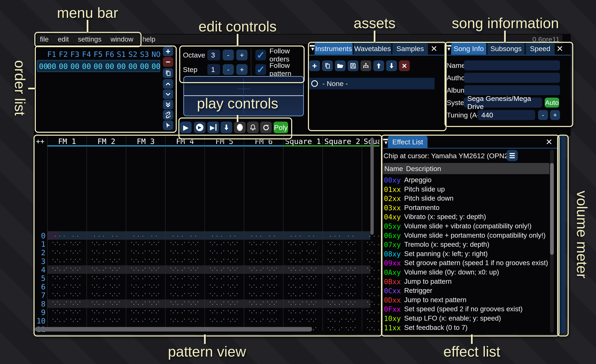  I want to click on step-one-row-button, so click(226, 127).